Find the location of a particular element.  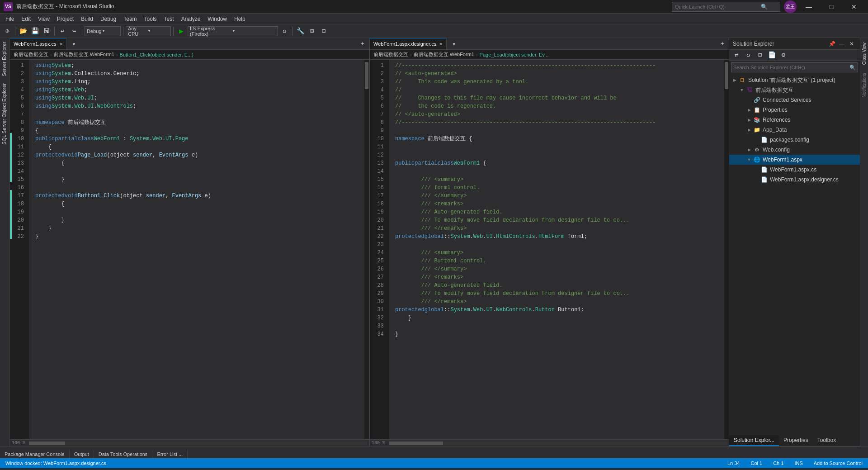

se-search-box: 🔍 is located at coordinates (795, 67).